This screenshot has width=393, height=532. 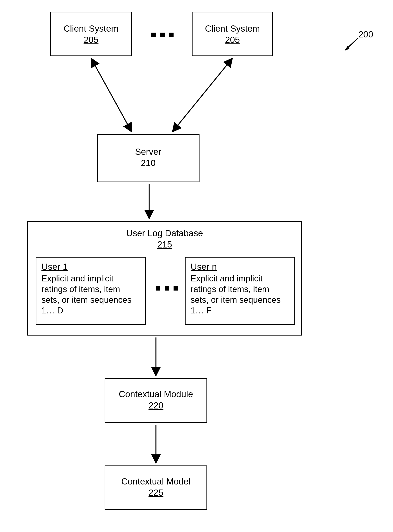 What do you see at coordinates (91, 291) in the screenshot?
I see `box-user-1: User 1 Explicit and implicit ratings of …` at bounding box center [91, 291].